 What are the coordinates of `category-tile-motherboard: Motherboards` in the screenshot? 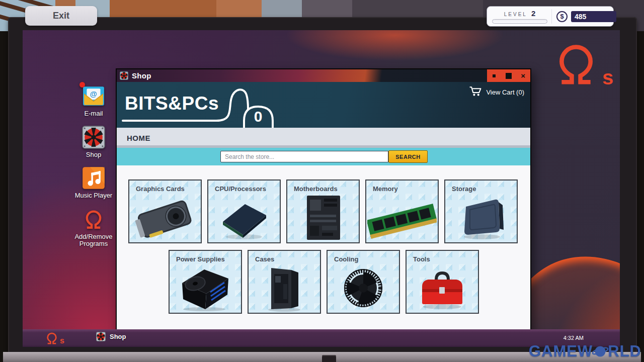 It's located at (323, 211).